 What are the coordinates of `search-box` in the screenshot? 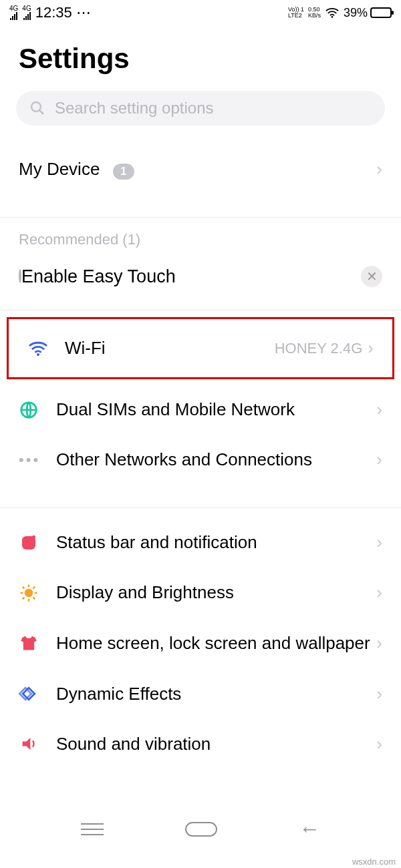 It's located at (200, 108).